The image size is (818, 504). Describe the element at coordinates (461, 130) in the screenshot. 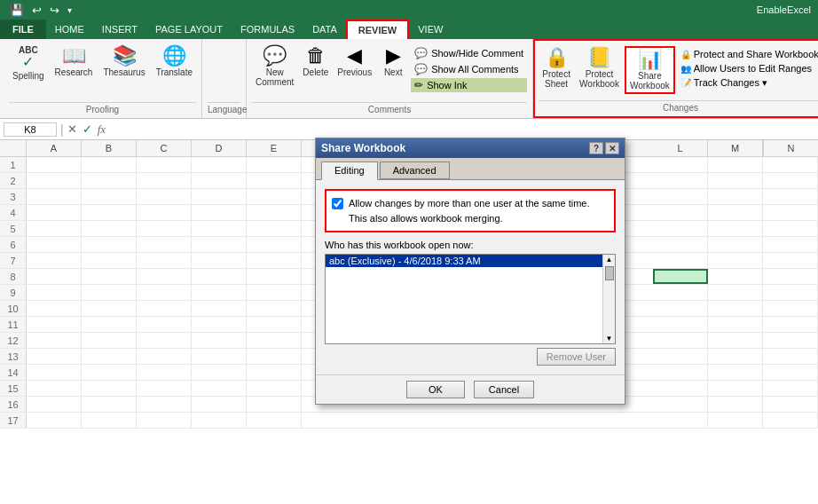

I see `formula-input` at that location.